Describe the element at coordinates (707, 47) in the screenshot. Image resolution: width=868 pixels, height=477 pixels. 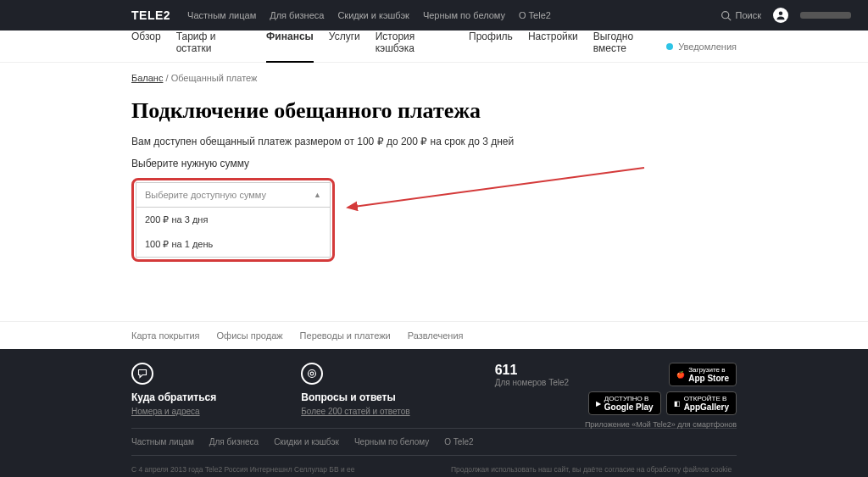
I see `notifications-label: Уведомления` at that location.